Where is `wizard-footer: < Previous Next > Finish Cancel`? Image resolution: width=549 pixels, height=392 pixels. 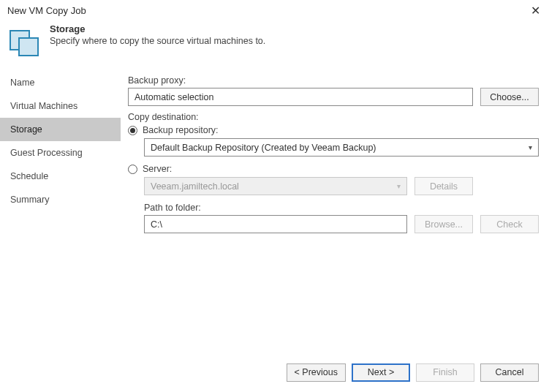
wizard-footer: < Previous Next > Finish Cancel is located at coordinates (275, 376).